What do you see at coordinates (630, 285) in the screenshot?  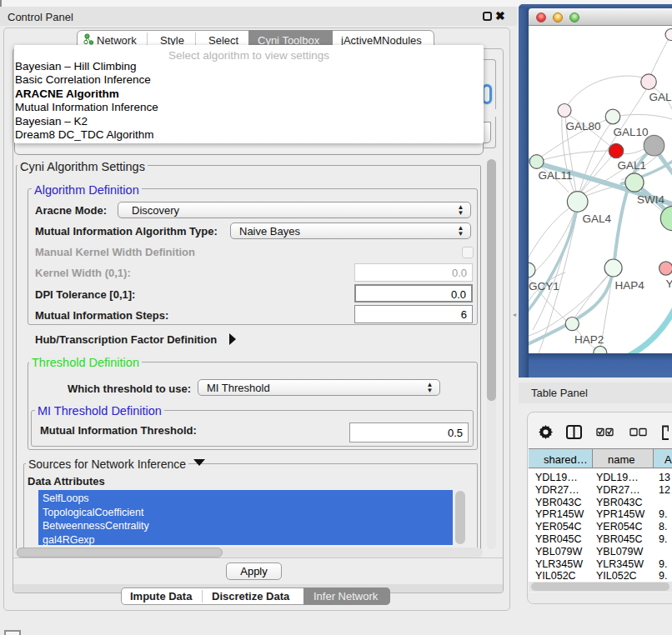 I see `svg-text: HAP4` at bounding box center [630, 285].